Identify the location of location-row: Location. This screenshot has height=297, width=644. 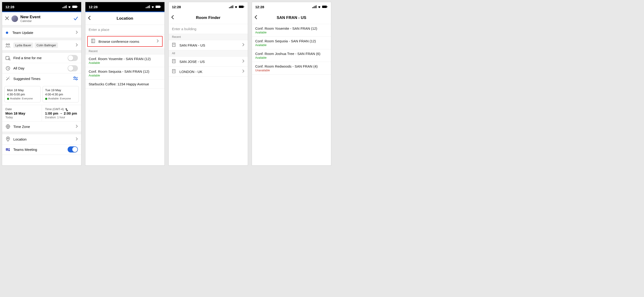
(42, 140).